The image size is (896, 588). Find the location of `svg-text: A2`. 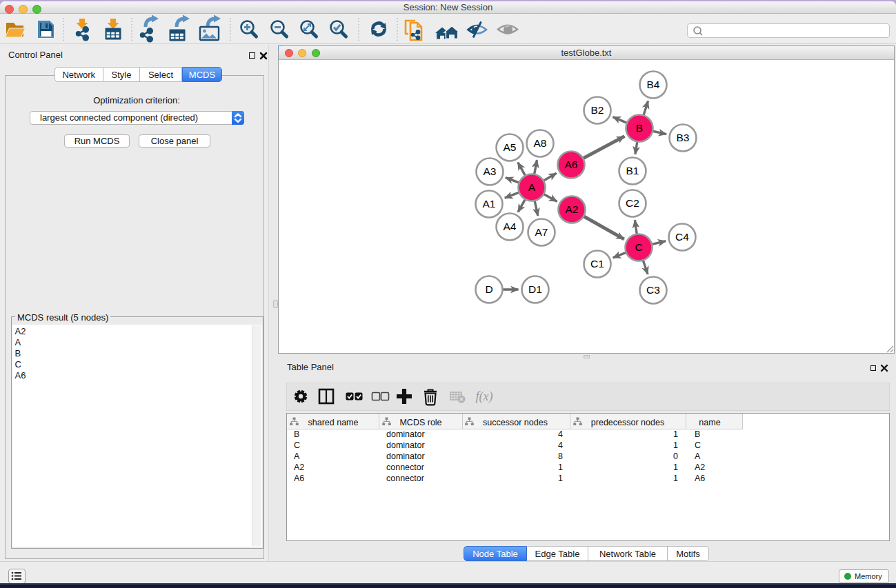

svg-text: A2 is located at coordinates (573, 210).